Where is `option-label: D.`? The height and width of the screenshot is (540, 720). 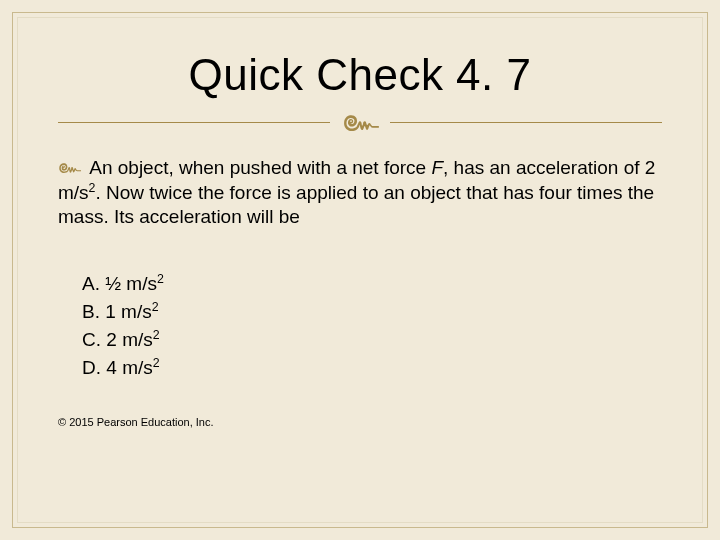 option-label: D. is located at coordinates (92, 368).